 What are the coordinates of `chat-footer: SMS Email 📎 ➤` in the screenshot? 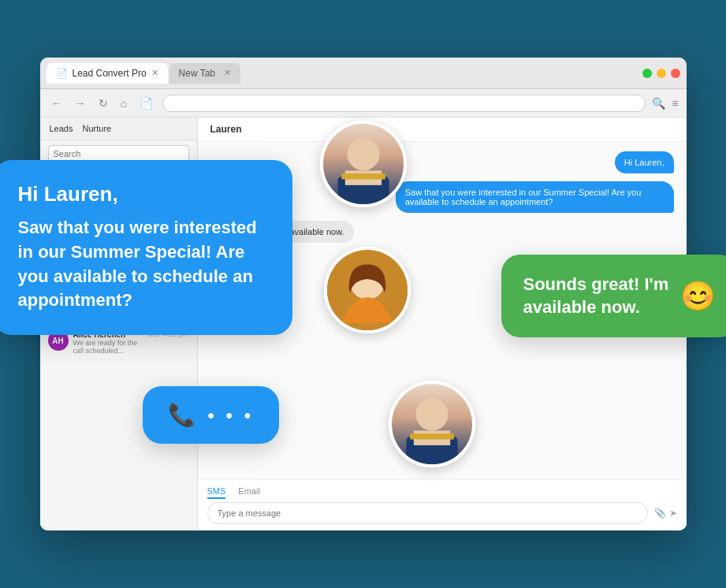 It's located at (442, 504).